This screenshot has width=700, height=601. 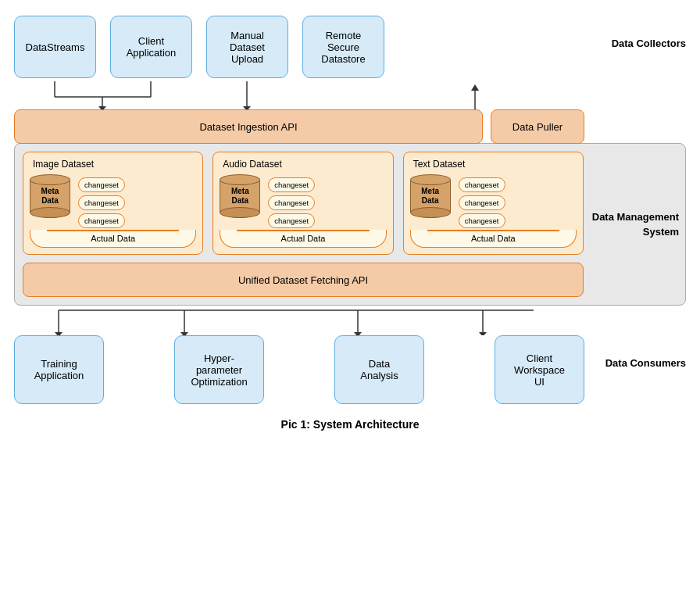 I want to click on data-streams-box: Data Streams, so click(x=55, y=47).